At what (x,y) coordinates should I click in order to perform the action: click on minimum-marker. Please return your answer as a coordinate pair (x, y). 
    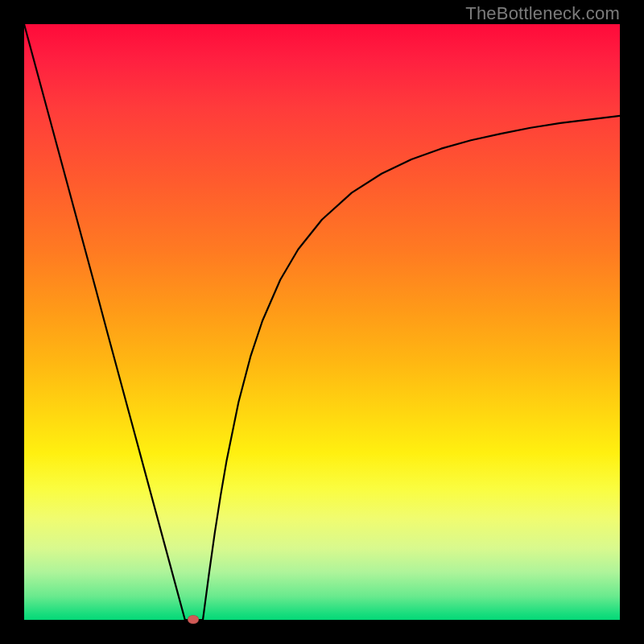
    Looking at the image, I should click on (193, 620).